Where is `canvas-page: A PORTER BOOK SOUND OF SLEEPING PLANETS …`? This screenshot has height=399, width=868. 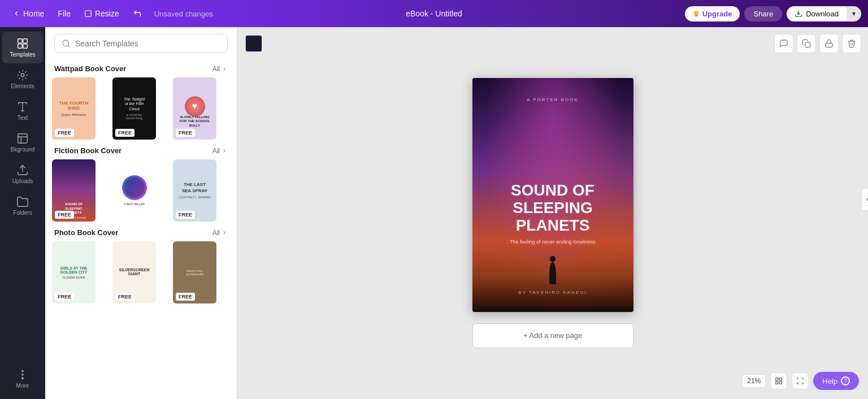 canvas-page: A PORTER BOOK SOUND OF SLEEPING PLANETS … is located at coordinates (553, 194).